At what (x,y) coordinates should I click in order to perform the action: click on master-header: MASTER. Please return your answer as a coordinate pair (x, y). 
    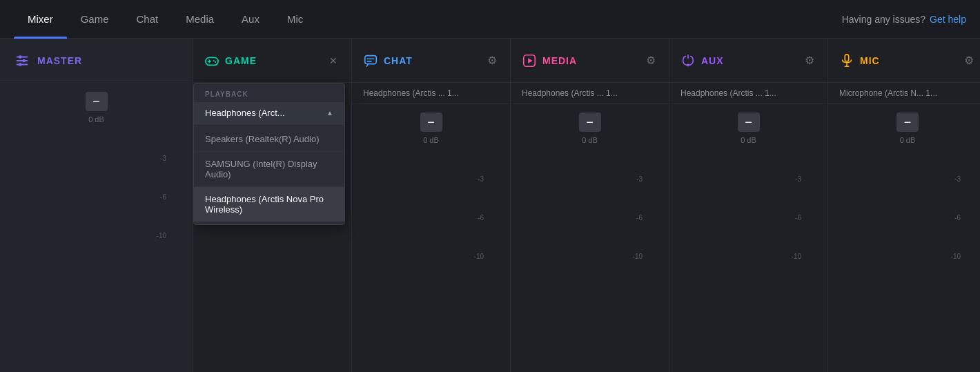
    Looking at the image, I should click on (97, 66).